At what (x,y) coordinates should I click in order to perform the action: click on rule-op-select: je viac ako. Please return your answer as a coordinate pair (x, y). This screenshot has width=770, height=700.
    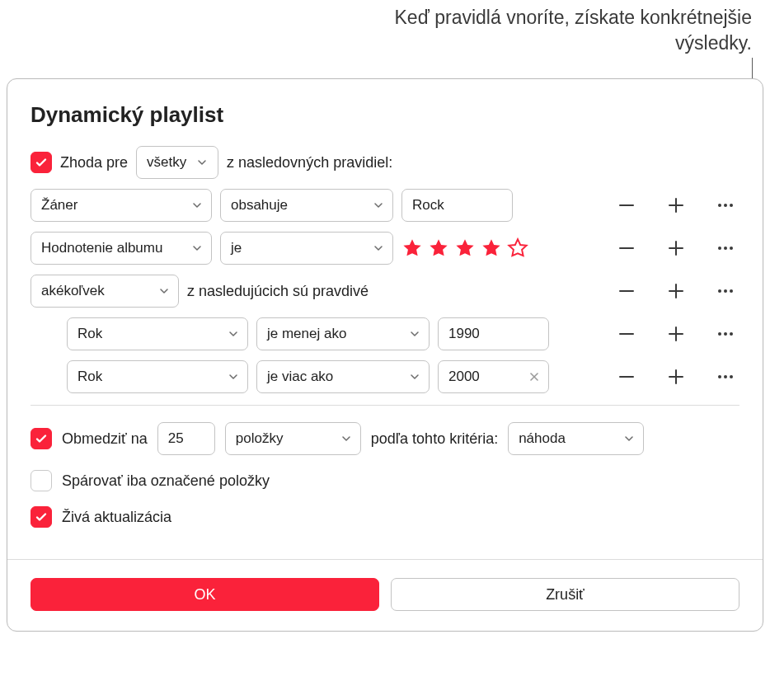
    Looking at the image, I should click on (343, 377).